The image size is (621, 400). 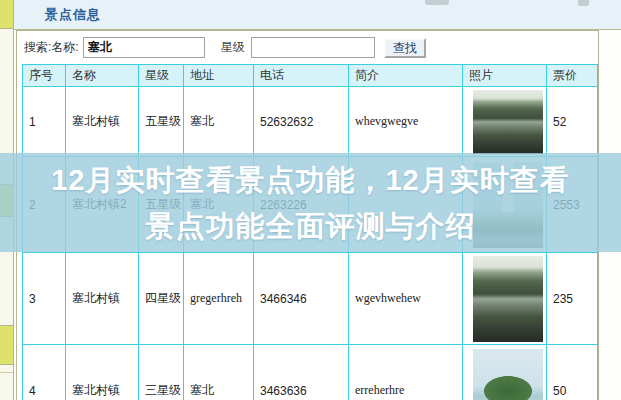 I want to click on cell-intro: erreherhre, so click(x=406, y=372).